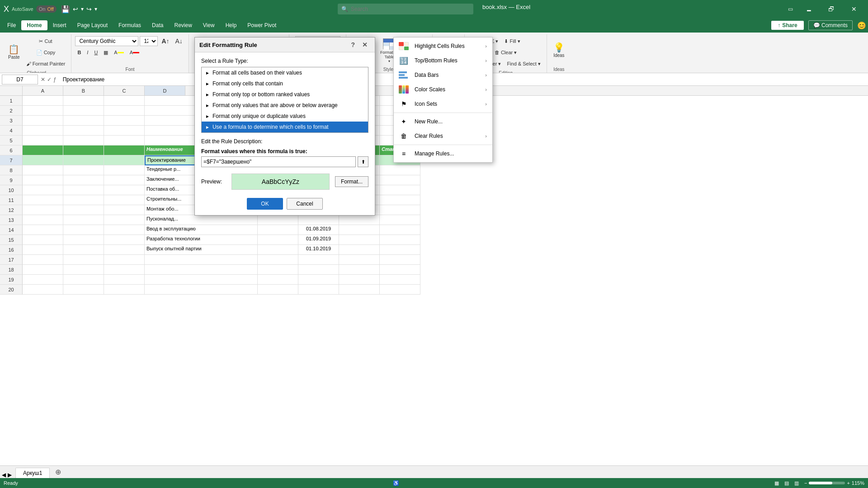  What do you see at coordinates (365, 45) in the screenshot?
I see `dialog-close-button: ✕` at bounding box center [365, 45].